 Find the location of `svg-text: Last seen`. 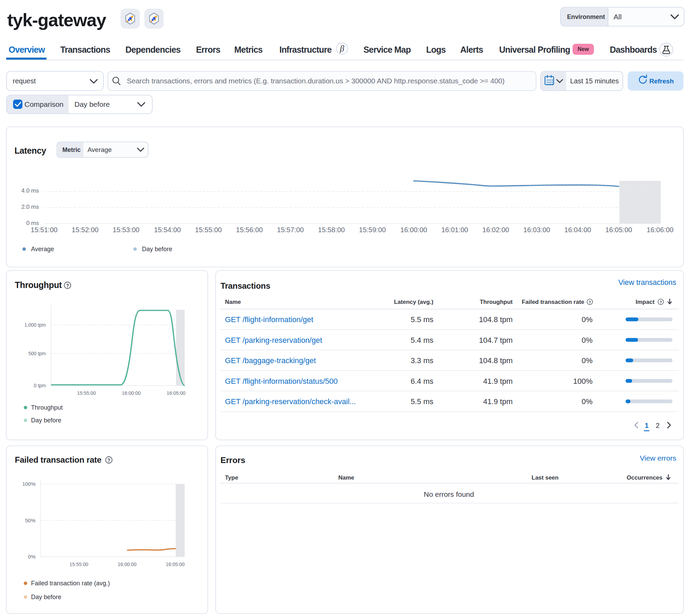

svg-text: Last seen is located at coordinates (545, 478).